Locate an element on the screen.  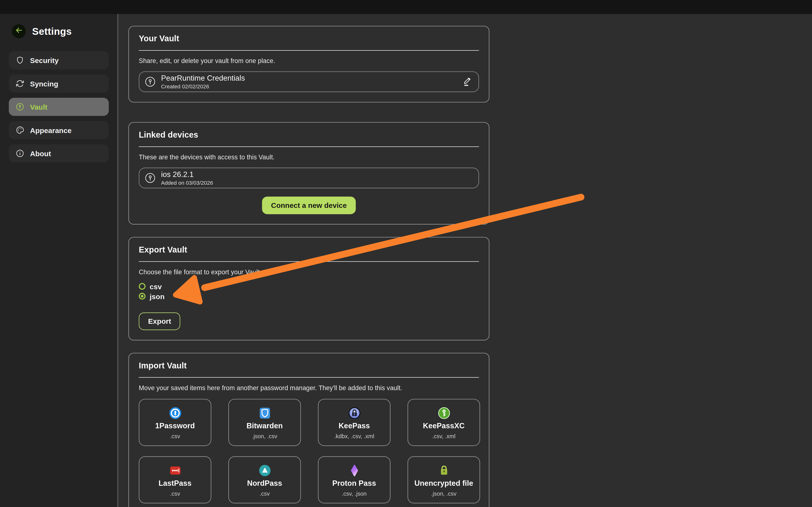
card-description: Share, edit, or delete your vault from o… is located at coordinates (309, 61).